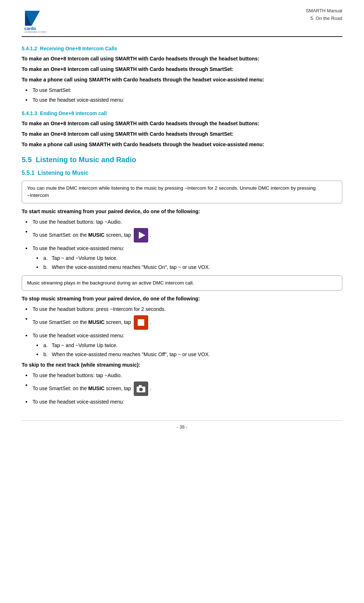 This screenshot has width=364, height=603. Describe the element at coordinates (182, 49) in the screenshot. I see `section-5412-heading: 5.4.1.2 Receiving One+8 Intercom Calls` at that location.